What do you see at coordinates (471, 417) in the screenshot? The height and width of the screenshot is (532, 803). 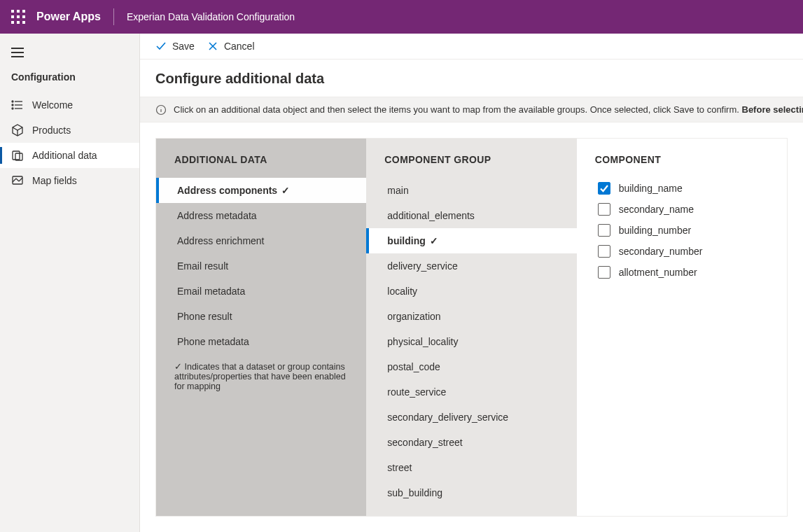 I see `component-group-item: secondary_delivery_service` at bounding box center [471, 417].